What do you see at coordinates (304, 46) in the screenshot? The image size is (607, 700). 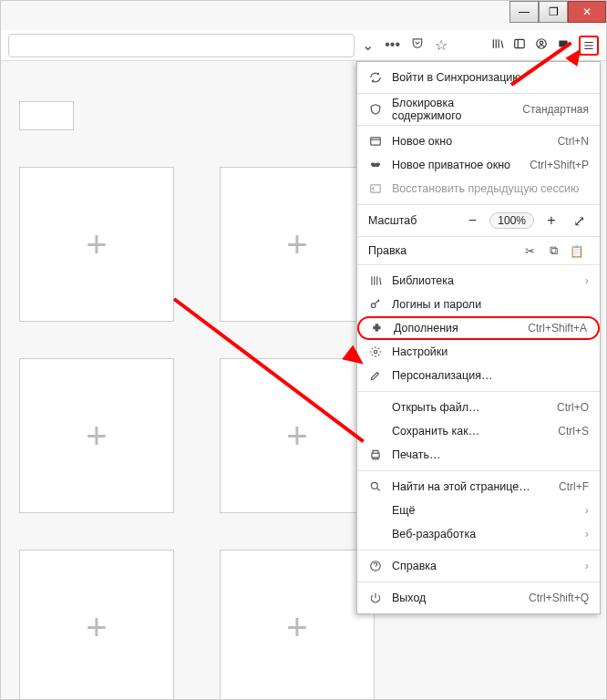 I see `toolbar: ⌄ ••• ☆` at bounding box center [304, 46].